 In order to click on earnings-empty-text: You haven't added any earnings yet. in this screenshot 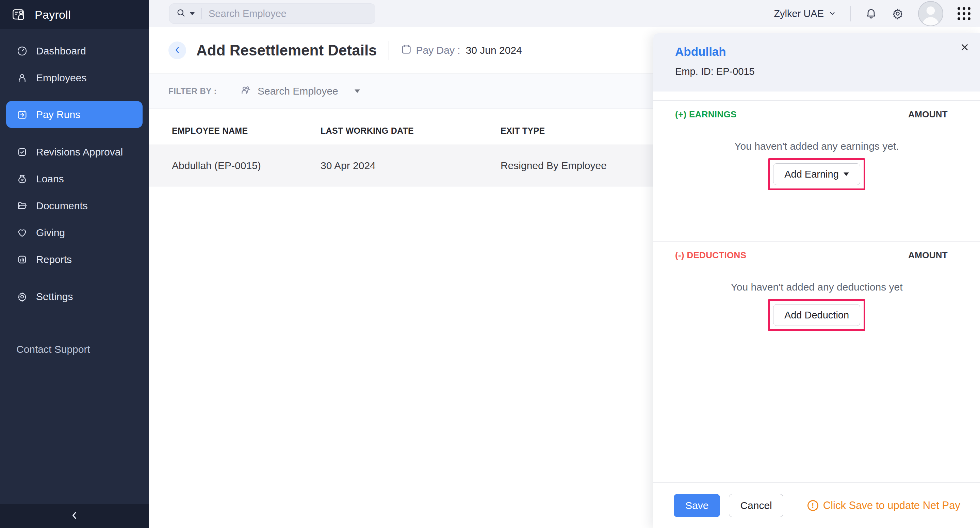, I will do `click(816, 146)`.